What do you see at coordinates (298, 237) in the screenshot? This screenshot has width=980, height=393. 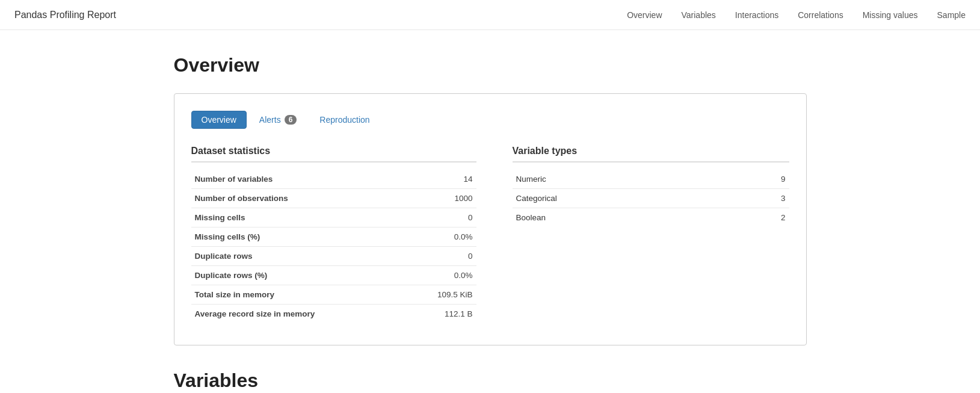 I see `stat-label: Missing cells (%)` at bounding box center [298, 237].